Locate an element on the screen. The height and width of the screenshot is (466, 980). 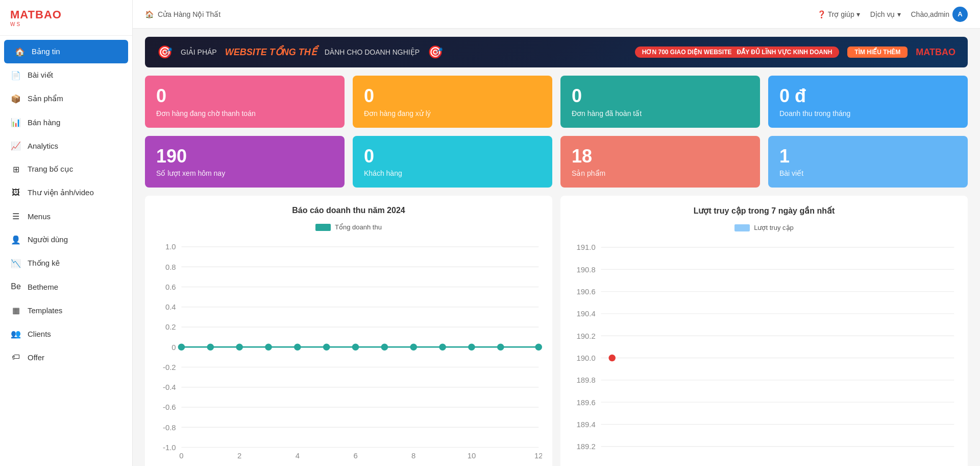
banner-badge1-line2: ĐẦY ĐỦ LĨNH VỰC KINH DOANH is located at coordinates (785, 52).